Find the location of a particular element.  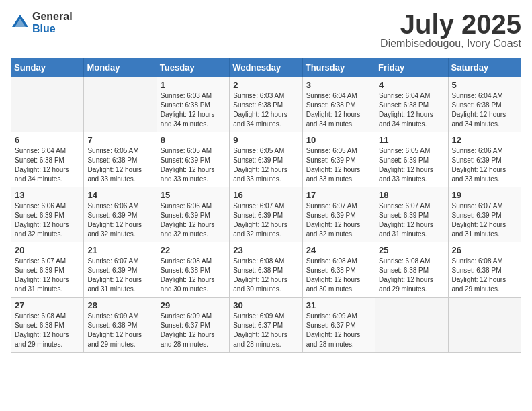

calendar-cell: 5Sunrise: 6:04 AM Sunset: 6:38 PM Daylig… is located at coordinates (484, 105).